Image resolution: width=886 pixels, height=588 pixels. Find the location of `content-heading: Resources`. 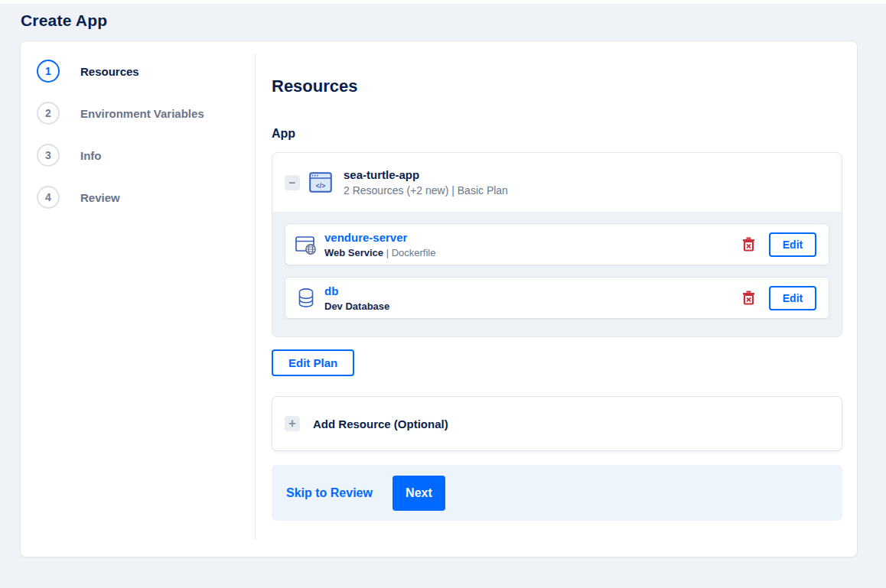

content-heading: Resources is located at coordinates (557, 86).